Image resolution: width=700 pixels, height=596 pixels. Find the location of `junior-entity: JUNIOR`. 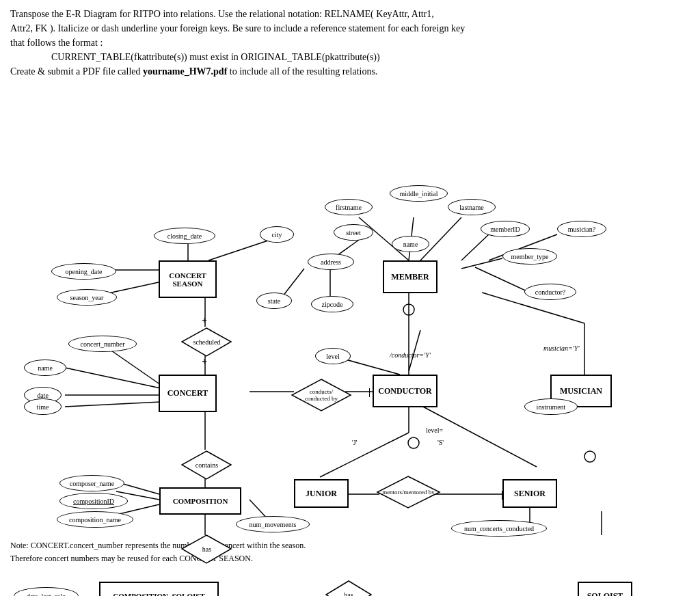

junior-entity: JUNIOR is located at coordinates (321, 493).